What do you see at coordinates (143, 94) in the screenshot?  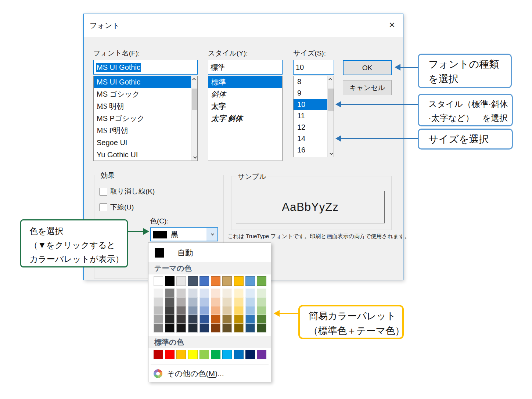 I see `font-list-item: MS ゴシック` at bounding box center [143, 94].